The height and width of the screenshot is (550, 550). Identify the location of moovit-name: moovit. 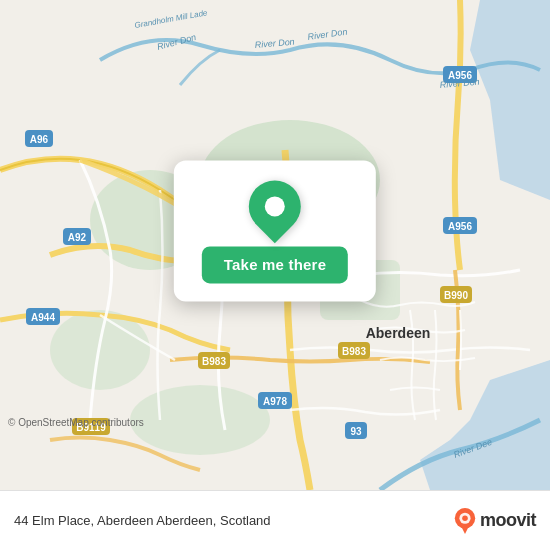
(508, 520).